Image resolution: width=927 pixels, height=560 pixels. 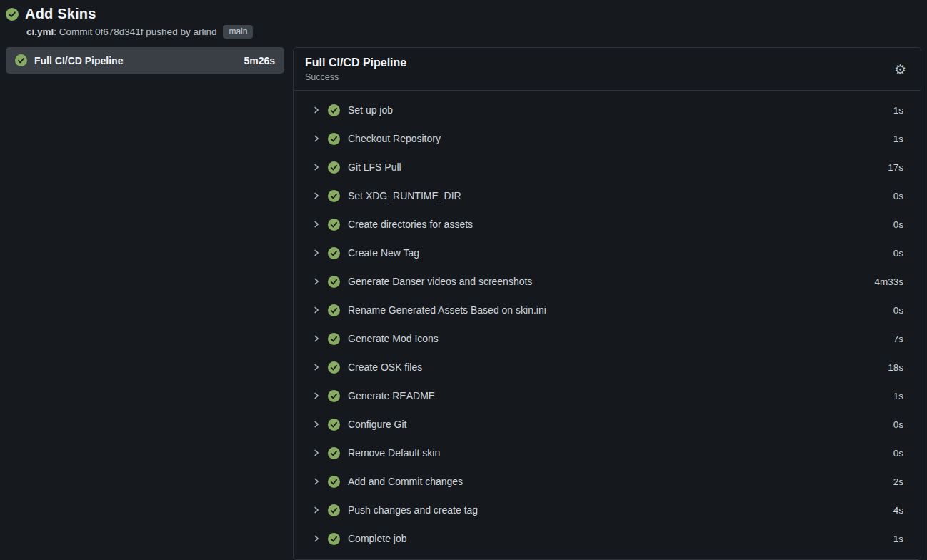 What do you see at coordinates (607, 481) in the screenshot?
I see `step-row: Add and Commit changes 2s` at bounding box center [607, 481].